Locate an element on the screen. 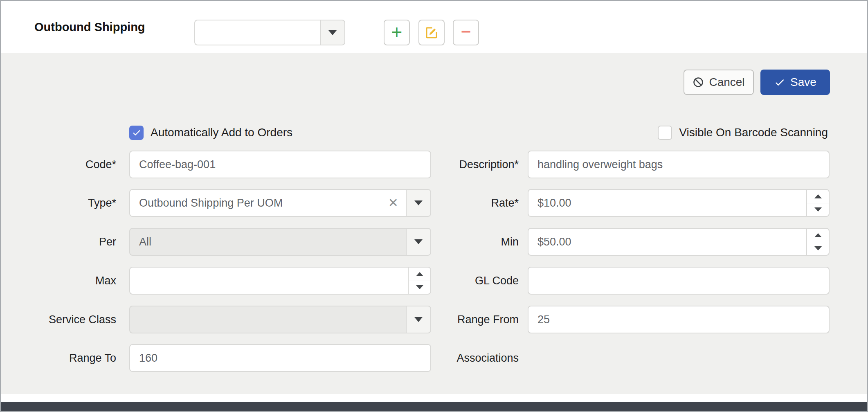  min-decrement-button is located at coordinates (818, 249).